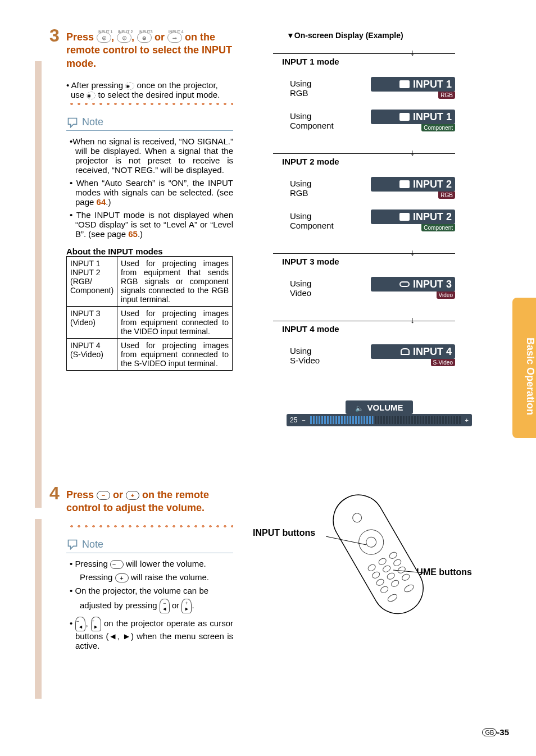  Describe the element at coordinates (152, 225) in the screenshot. I see `note-item-3: • The INPUT mode is not displayed when “…` at that location.